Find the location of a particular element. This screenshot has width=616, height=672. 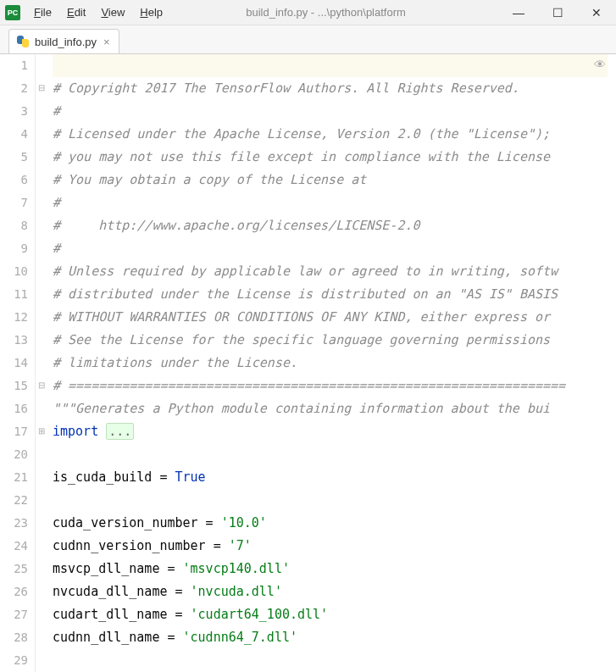

tabbar: build_info.py × is located at coordinates (308, 40).